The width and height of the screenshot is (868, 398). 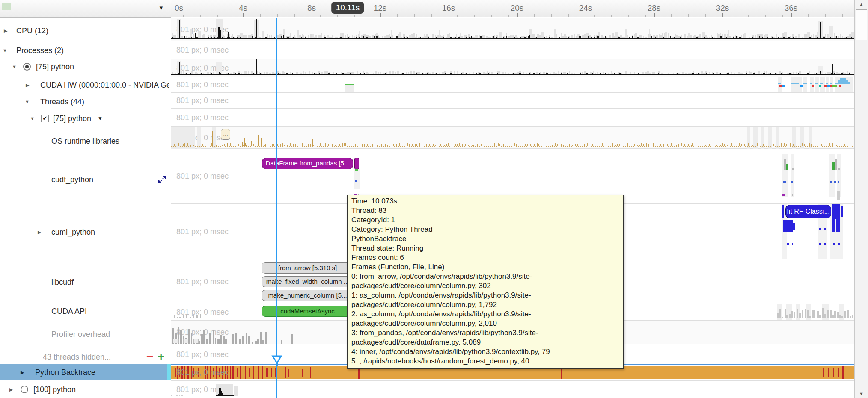 I want to click on sidebar-item-python-backtrace: ▶ Python Backtrace, so click(x=86, y=372).